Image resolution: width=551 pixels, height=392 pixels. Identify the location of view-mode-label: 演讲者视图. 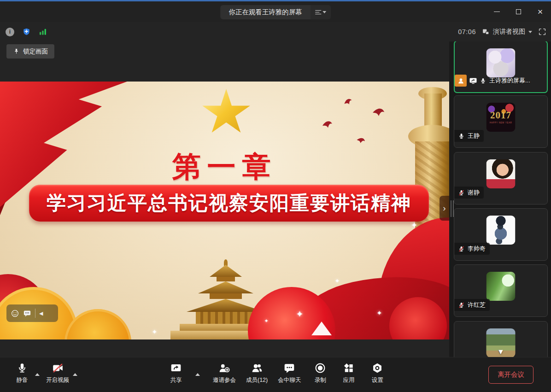
(509, 32).